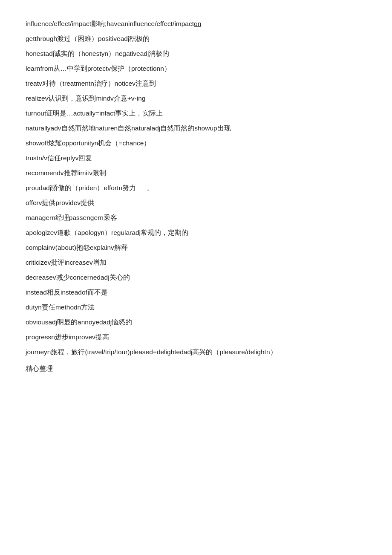 The height and width of the screenshot is (555, 392). I want to click on line5: treatv对待（treatmentn治疗）noticev注意到, so click(196, 84).